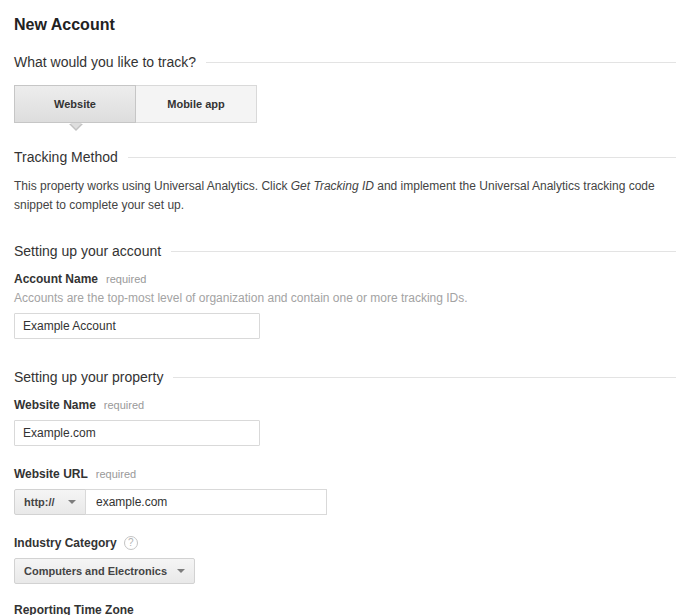  What do you see at coordinates (110, 62) in the screenshot?
I see `track-section-title: What would you like to track?` at bounding box center [110, 62].